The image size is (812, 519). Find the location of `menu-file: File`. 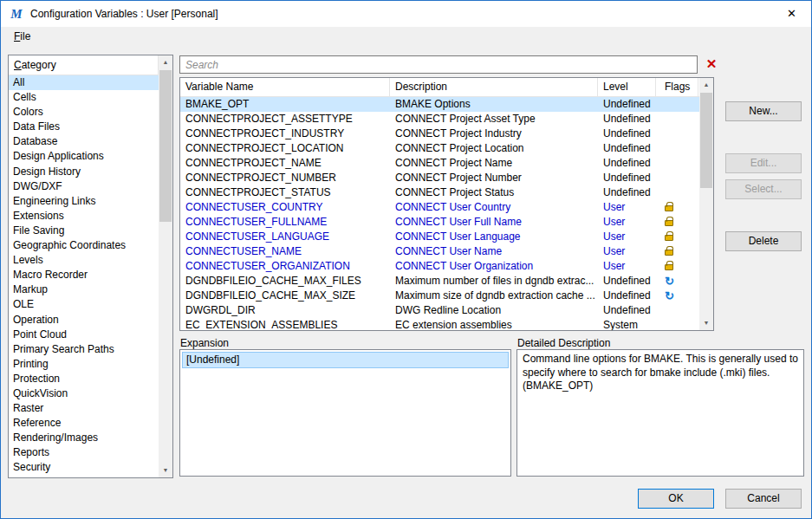

menu-file: File is located at coordinates (23, 36).